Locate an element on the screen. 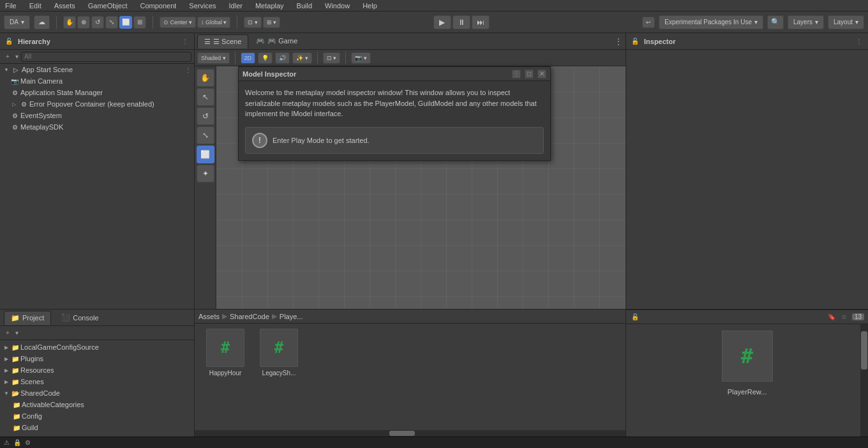 This screenshot has height=448, width=868. inspector-more-icon: ⋮ is located at coordinates (859, 41).